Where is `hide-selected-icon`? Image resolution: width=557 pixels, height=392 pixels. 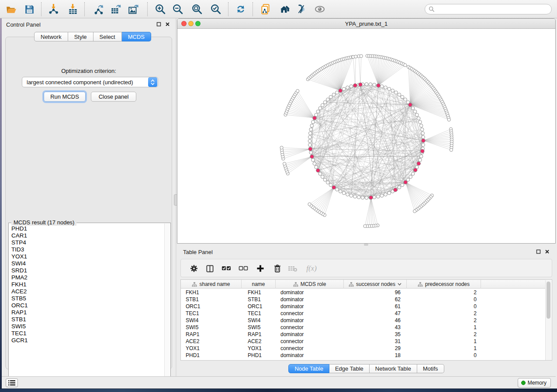
hide-selected-icon is located at coordinates (301, 9).